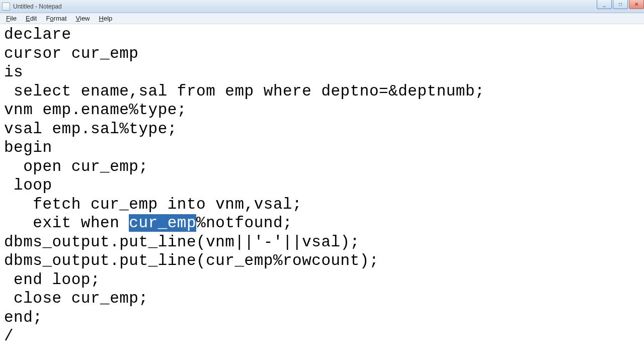 This screenshot has width=644, height=362. I want to click on code-line: vsal emp.sal%type;, so click(91, 129).